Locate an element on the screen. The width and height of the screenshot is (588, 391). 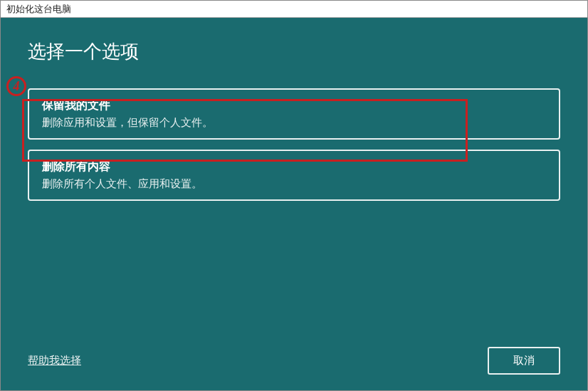
window-title: 初始化这台电脑 is located at coordinates (38, 9).